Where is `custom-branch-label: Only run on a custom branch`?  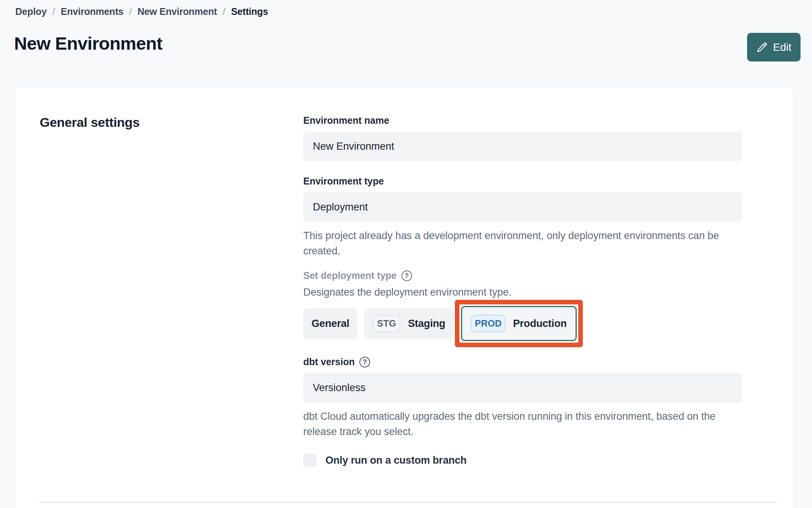
custom-branch-label: Only run on a custom branch is located at coordinates (396, 461).